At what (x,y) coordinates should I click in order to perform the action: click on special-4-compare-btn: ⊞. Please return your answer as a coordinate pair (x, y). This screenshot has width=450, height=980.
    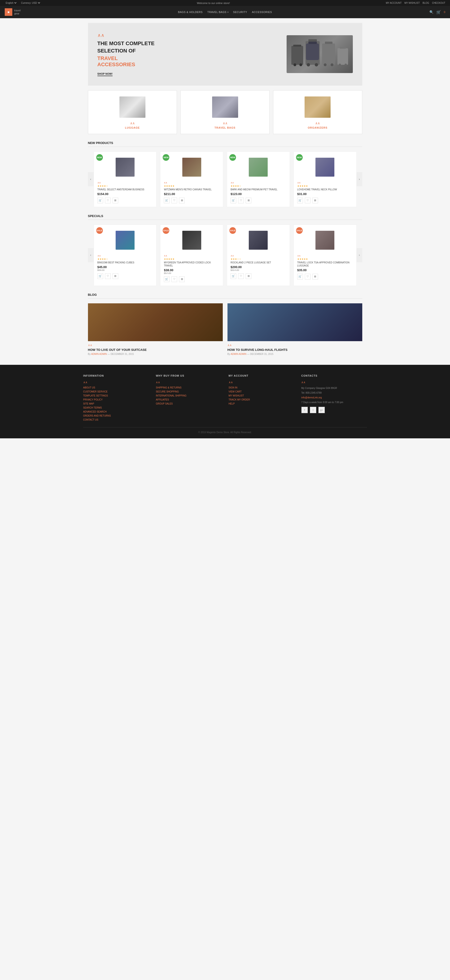
    Looking at the image, I should click on (315, 277).